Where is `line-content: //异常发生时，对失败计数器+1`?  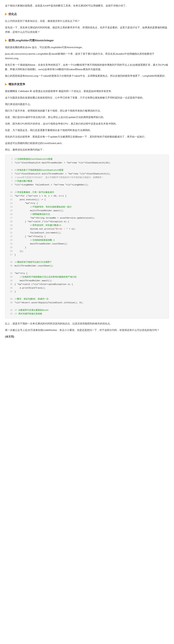 line-content: //异常发生时，对失败计数器+1 is located at coordinates (90, 226).